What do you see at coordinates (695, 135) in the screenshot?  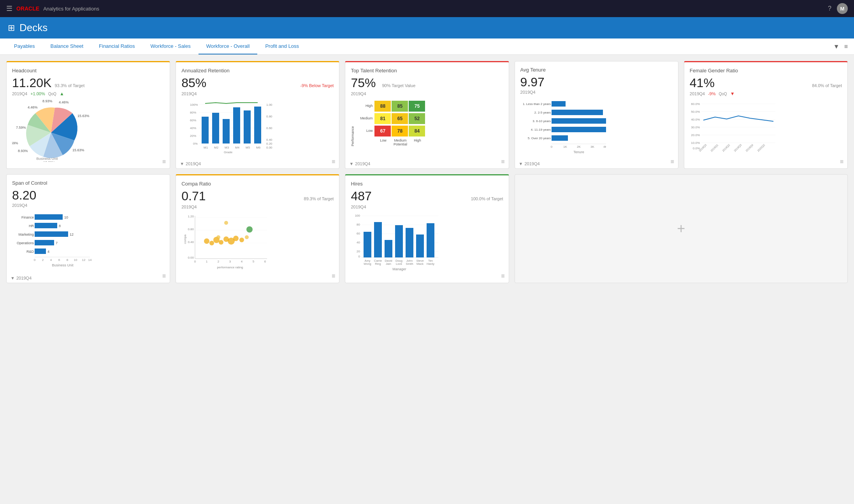 I see `svg-text: 20.0%` at bounding box center [695, 135].